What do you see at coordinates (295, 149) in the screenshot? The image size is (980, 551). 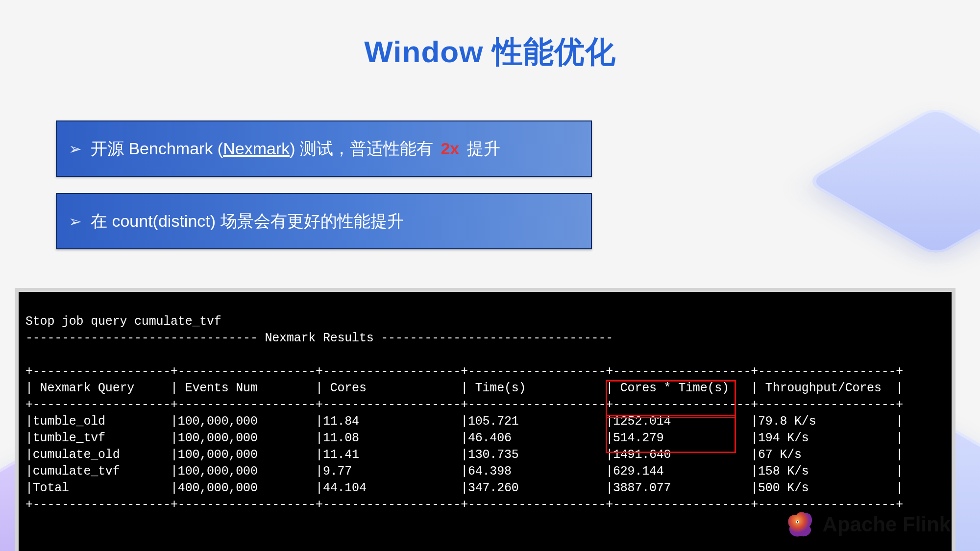 I see `bullet-1-text: 开源 Benchmark (Nexmark) 测试，普适性能有 2x 提升` at bounding box center [295, 149].